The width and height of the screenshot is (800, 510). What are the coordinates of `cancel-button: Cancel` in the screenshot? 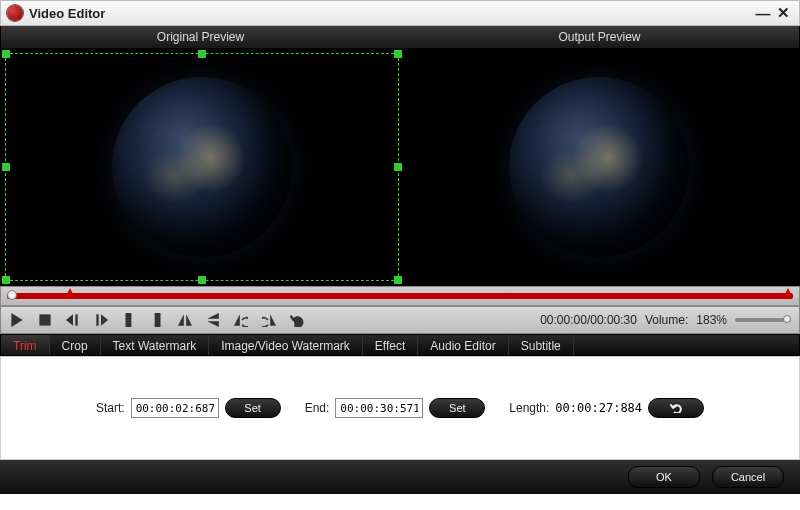 It's located at (748, 477).